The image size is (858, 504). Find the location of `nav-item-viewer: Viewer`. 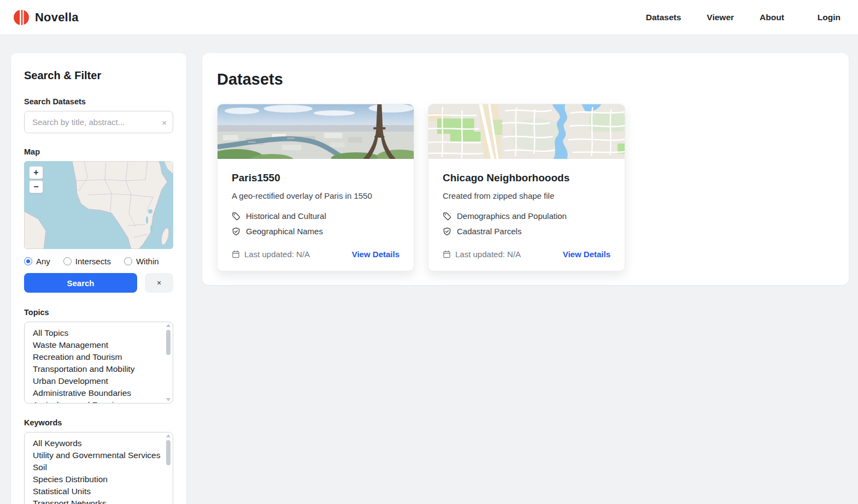

nav-item-viewer: Viewer is located at coordinates (720, 17).